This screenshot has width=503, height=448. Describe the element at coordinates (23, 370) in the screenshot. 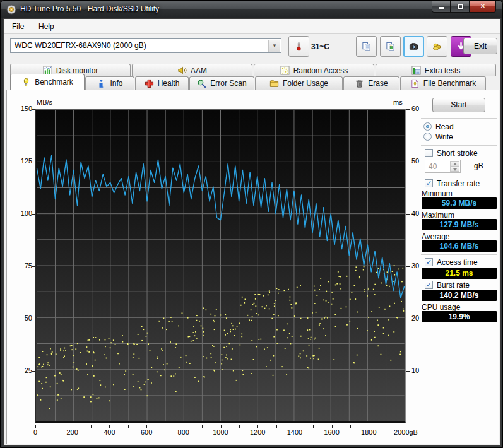

I see `y-left-tick-label: 25` at that location.